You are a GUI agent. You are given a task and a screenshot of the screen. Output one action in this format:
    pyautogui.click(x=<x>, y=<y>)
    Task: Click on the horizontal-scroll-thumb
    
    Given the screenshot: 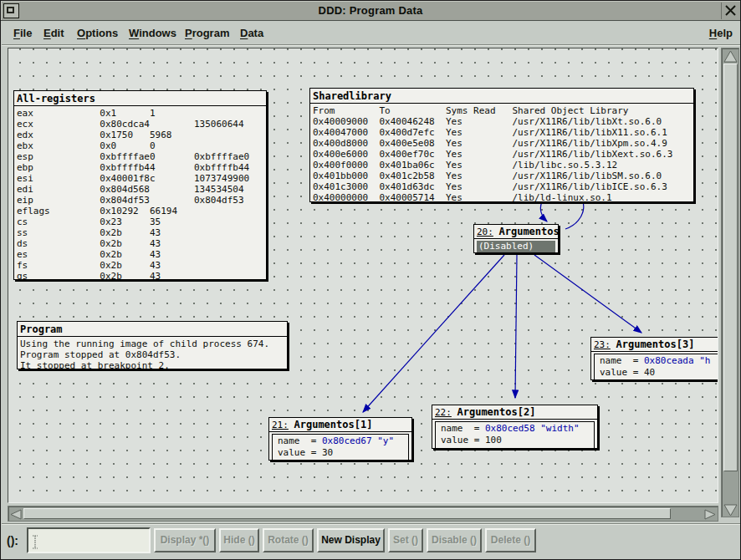 What is the action you would take?
    pyautogui.click(x=347, y=513)
    